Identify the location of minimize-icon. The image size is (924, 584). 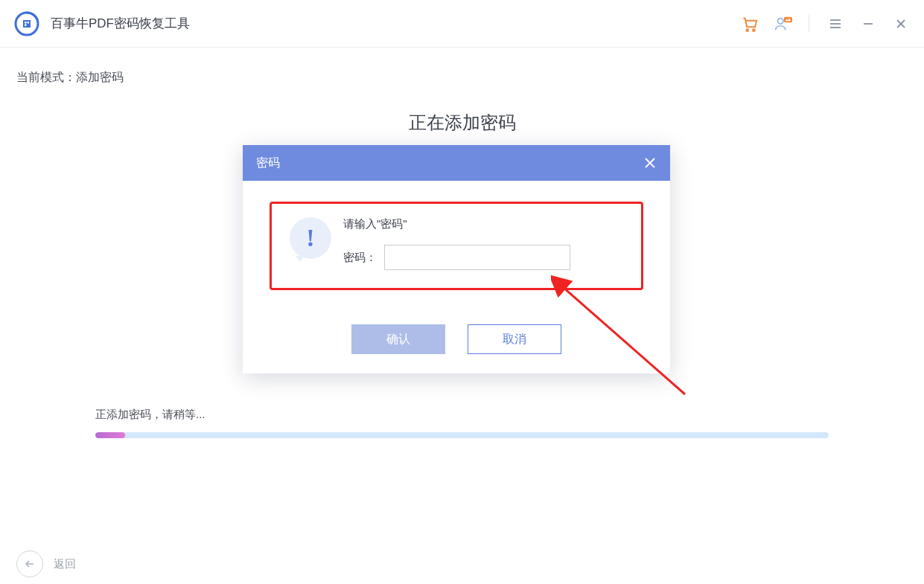
(868, 24).